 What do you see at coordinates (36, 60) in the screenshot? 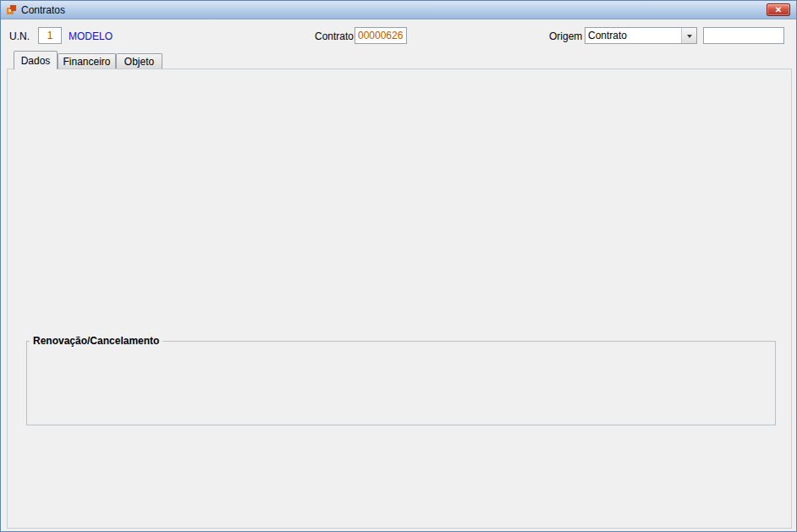
I see `tab-dados: Dados` at bounding box center [36, 60].